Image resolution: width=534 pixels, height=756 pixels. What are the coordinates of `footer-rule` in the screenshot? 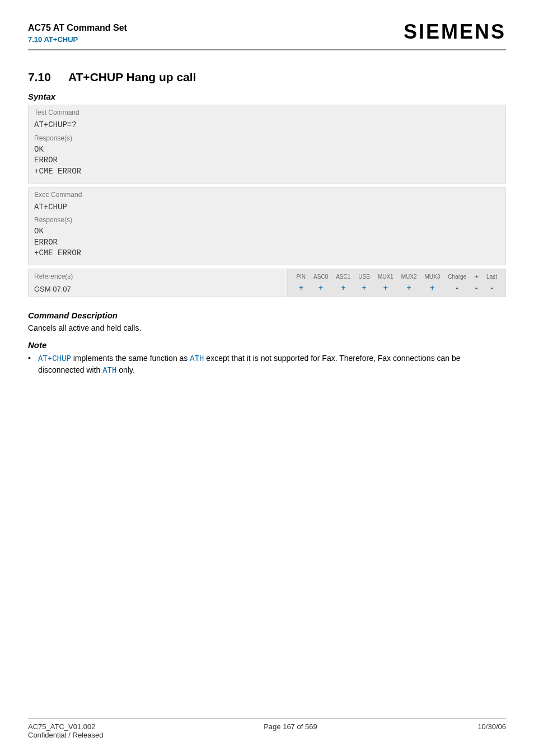 It's located at (267, 719).